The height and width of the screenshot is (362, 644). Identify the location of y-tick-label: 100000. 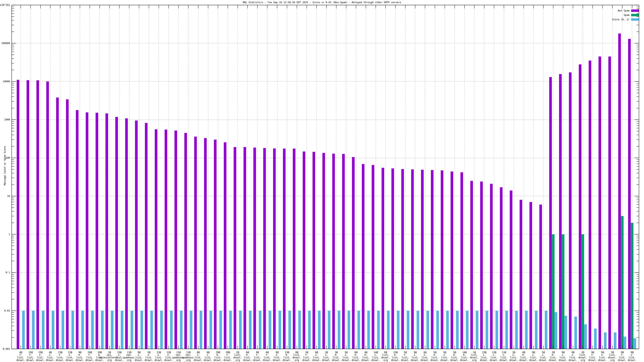
(6, 43).